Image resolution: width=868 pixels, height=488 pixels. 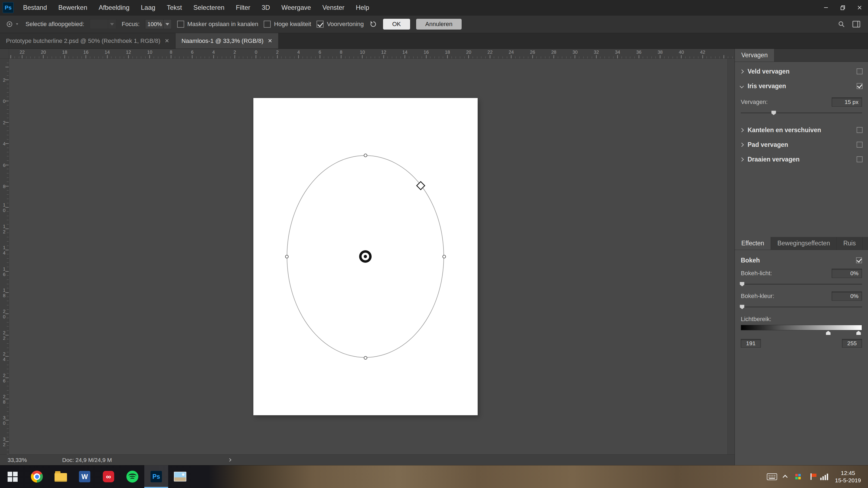 What do you see at coordinates (243, 7) in the screenshot?
I see `menu-filter: Filter` at bounding box center [243, 7].